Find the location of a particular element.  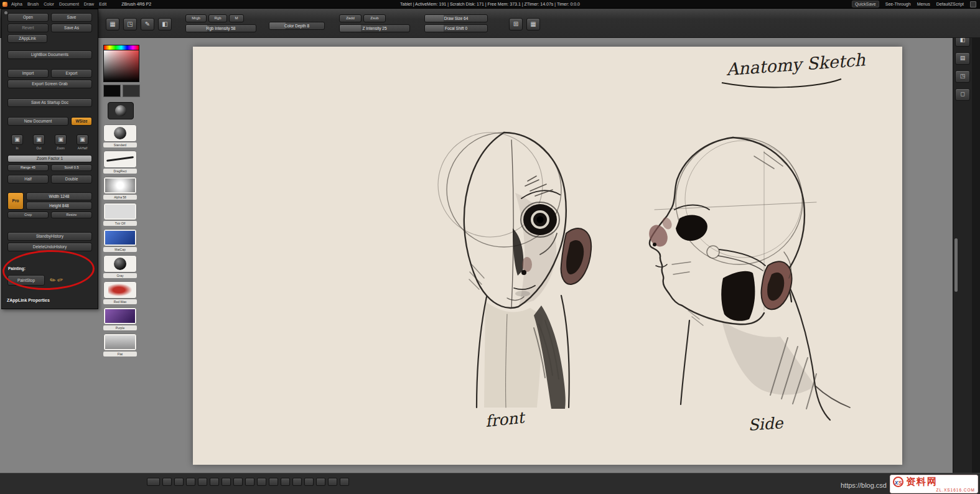

scroll-slider: Scroll 0.5 is located at coordinates (72, 168).